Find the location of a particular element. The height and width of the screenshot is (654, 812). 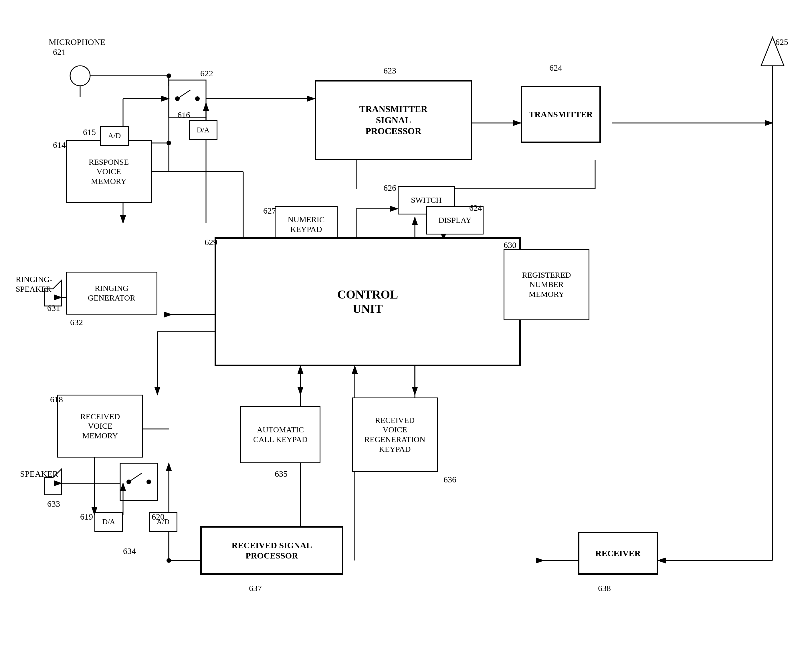

automatic-call-keypad-block: AUTOMATICCALL KEYPAD is located at coordinates (280, 435).